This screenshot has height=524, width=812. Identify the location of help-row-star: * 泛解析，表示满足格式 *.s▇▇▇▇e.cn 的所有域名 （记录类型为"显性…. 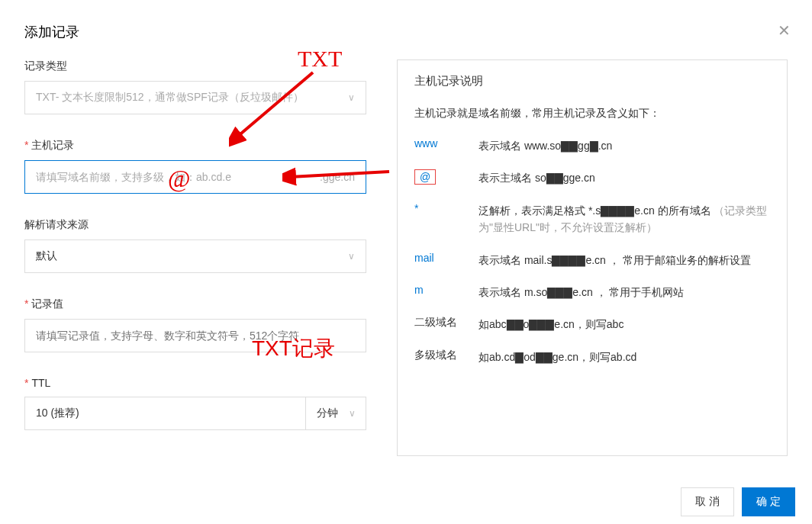
(592, 220).